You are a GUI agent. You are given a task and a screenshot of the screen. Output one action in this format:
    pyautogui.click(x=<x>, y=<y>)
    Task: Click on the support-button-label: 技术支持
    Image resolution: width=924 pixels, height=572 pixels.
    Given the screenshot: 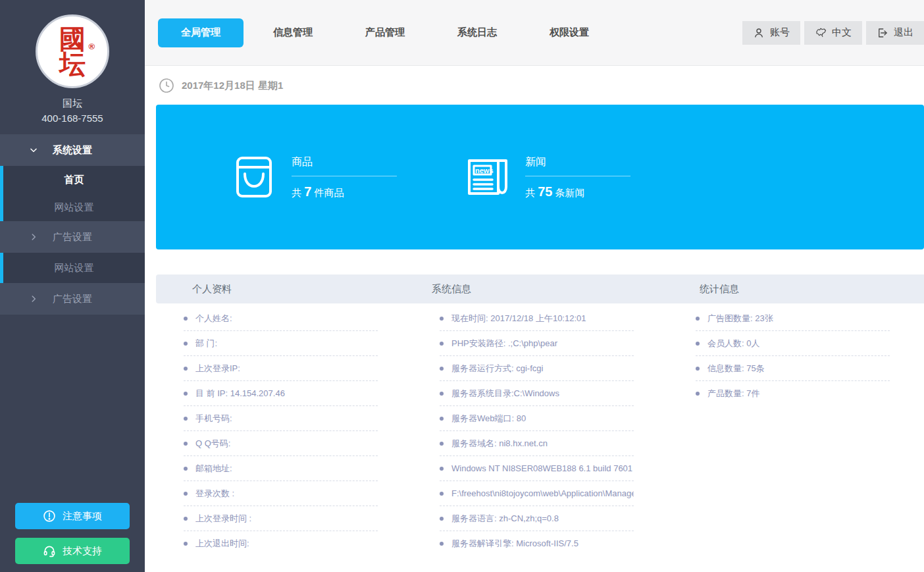 What is the action you would take?
    pyautogui.click(x=82, y=552)
    